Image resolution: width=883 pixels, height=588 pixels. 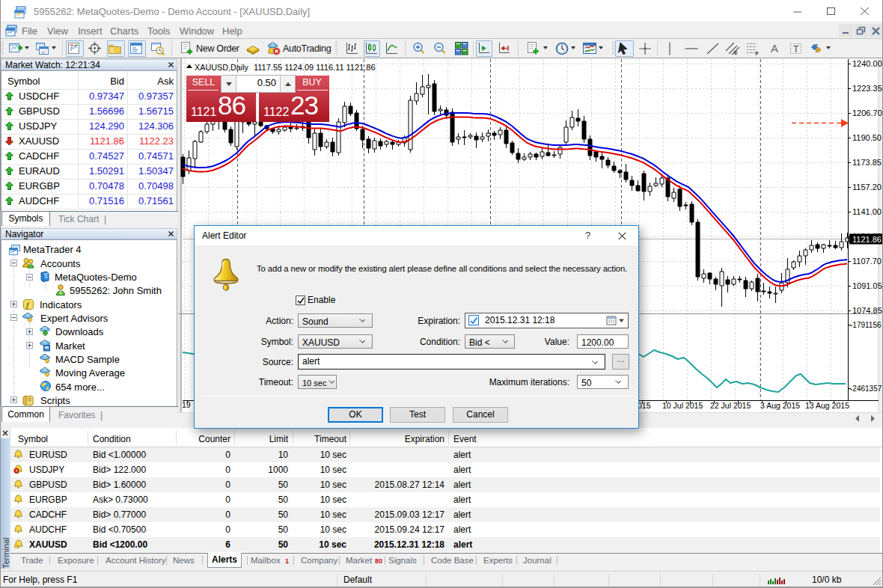 What do you see at coordinates (867, 286) in the screenshot?
I see `svg-text: 1091.05` at bounding box center [867, 286].